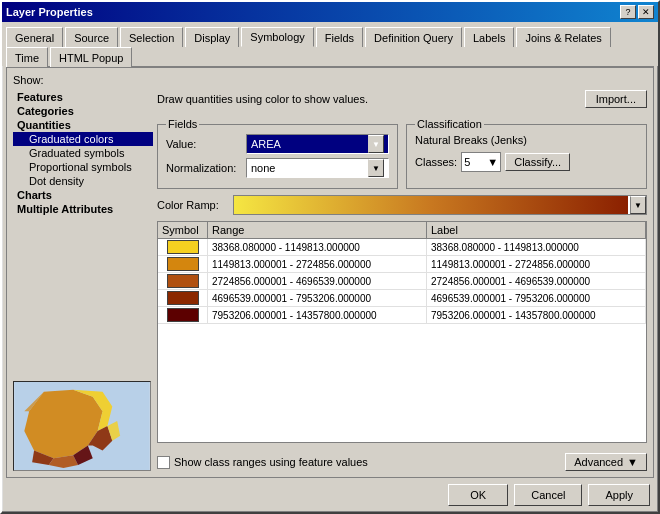 The width and height of the screenshot is (660, 514). I want to click on tree: FeaturesCategoriesQuantitiesGraduated co…, so click(83, 153).